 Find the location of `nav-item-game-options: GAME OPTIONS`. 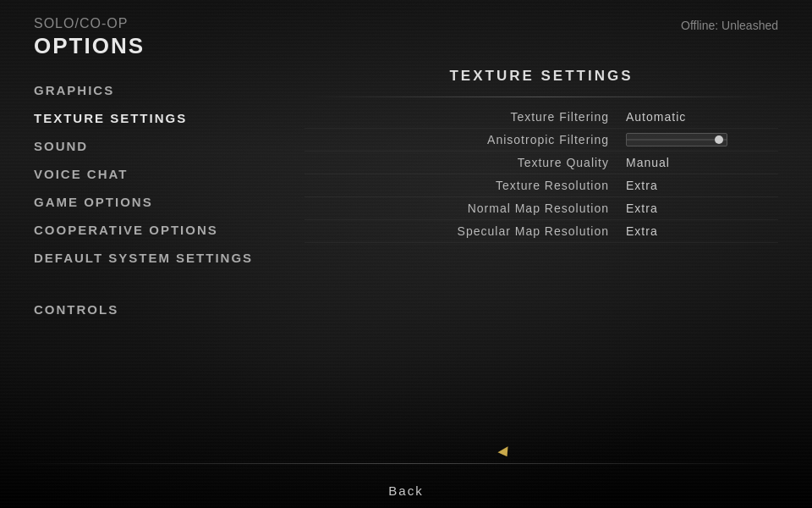

nav-item-game-options: GAME OPTIONS is located at coordinates (169, 202).